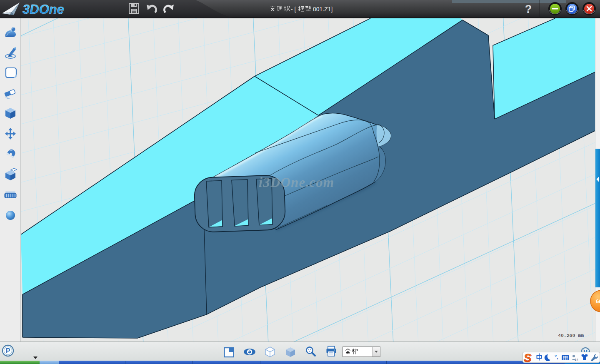 The image size is (600, 364). What do you see at coordinates (322, 9) in the screenshot?
I see `svg-text: 001.Z1]` at bounding box center [322, 9].